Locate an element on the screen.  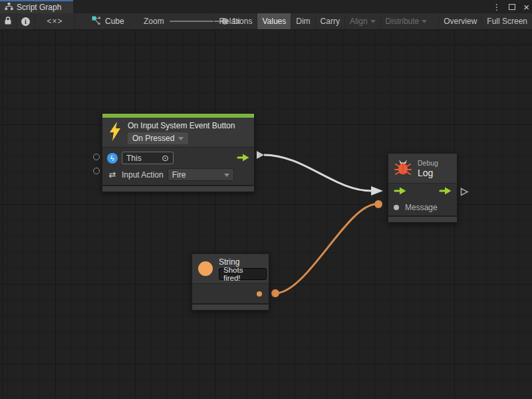
event-node-title: On Input System Event Button is located at coordinates (181, 126).